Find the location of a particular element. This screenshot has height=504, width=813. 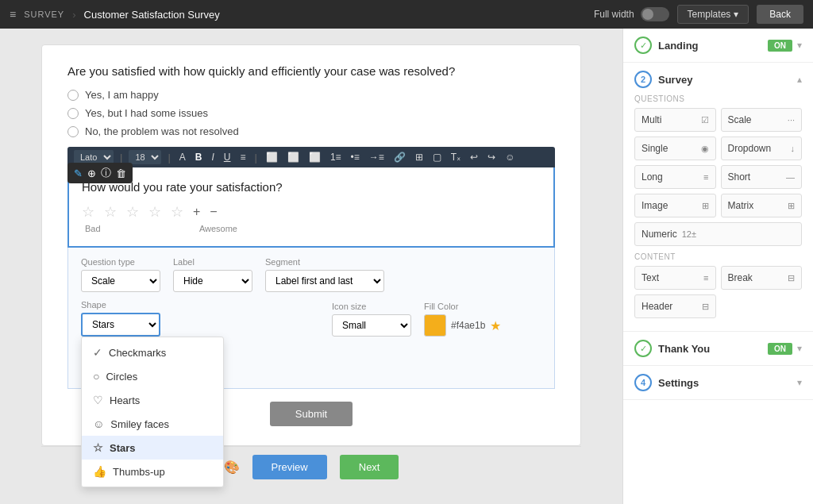

list-btn: ≡ is located at coordinates (243, 157).